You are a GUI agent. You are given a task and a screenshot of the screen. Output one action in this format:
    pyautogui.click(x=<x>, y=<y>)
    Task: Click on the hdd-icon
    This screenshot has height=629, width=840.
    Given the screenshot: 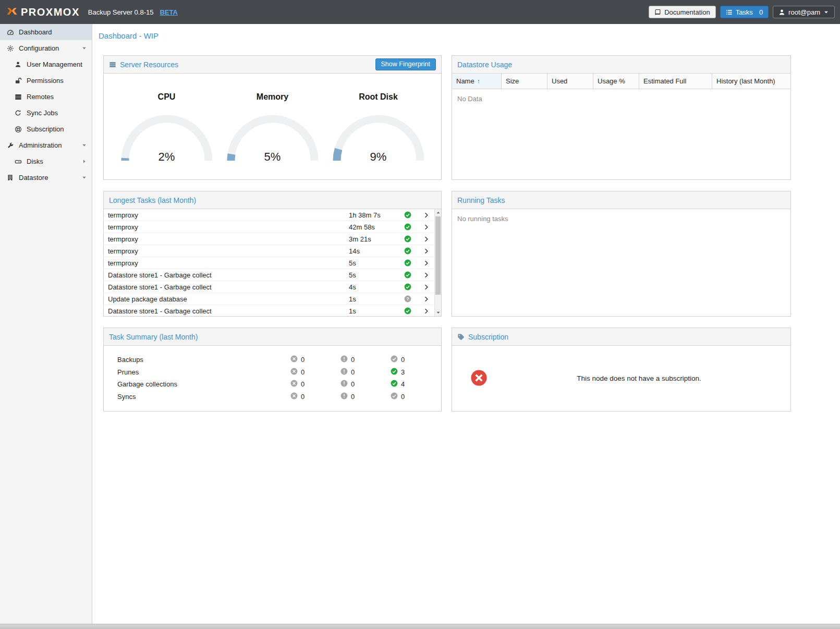 What is the action you would take?
    pyautogui.click(x=18, y=162)
    